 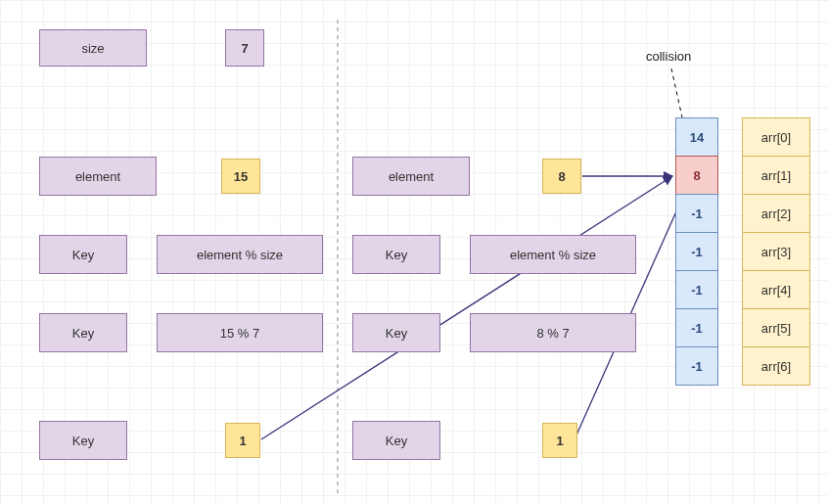 I want to click on right-key2-value: 8 % 7, so click(x=553, y=333).